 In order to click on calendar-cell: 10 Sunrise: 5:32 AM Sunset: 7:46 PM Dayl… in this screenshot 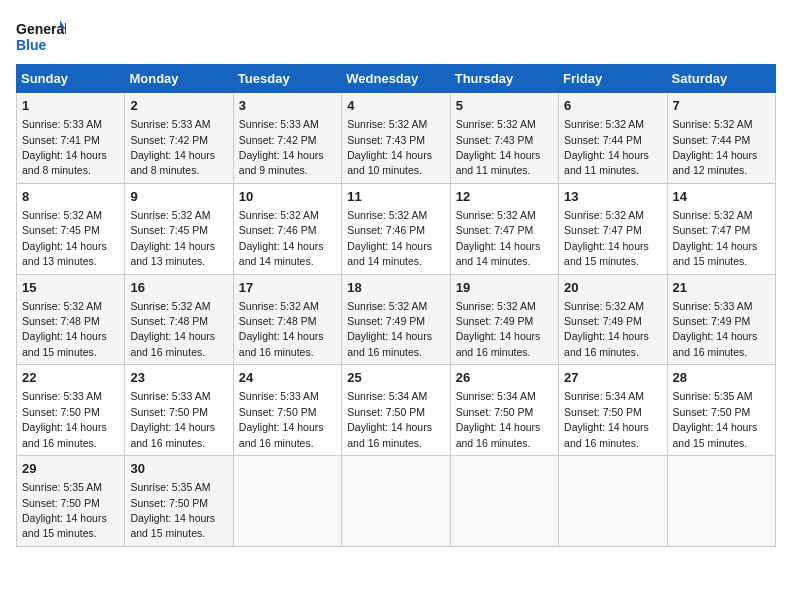, I will do `click(287, 228)`.